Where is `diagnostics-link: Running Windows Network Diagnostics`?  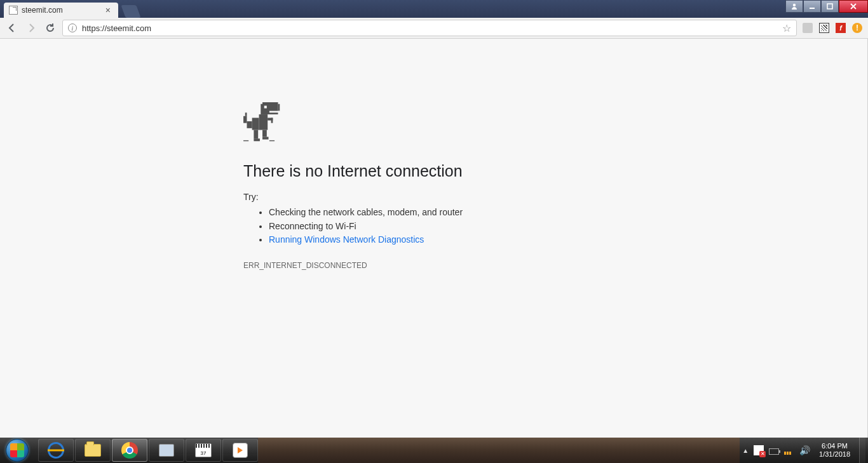
diagnostics-link: Running Windows Network Diagnostics is located at coordinates (346, 239).